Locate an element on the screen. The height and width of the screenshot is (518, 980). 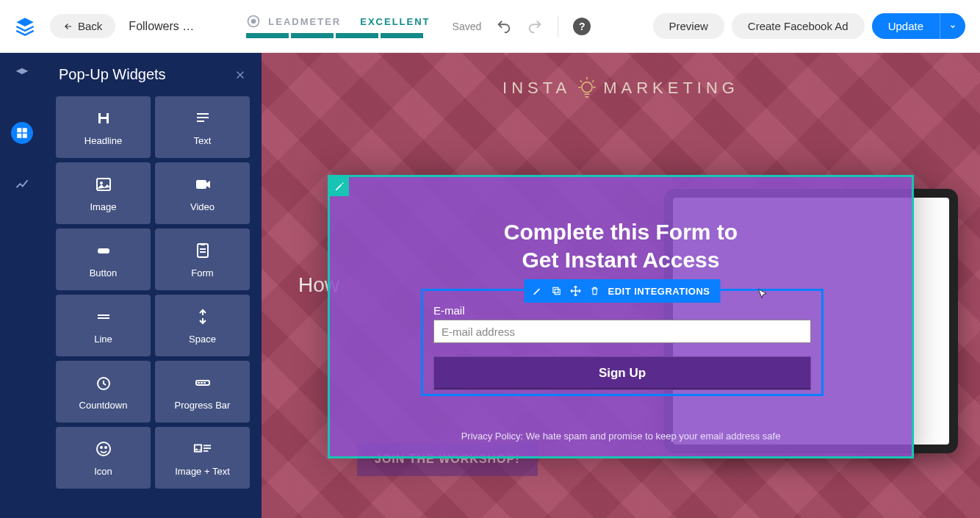
privacy-text: Privacy Policy: We hate spam and promise… is located at coordinates (621, 436).